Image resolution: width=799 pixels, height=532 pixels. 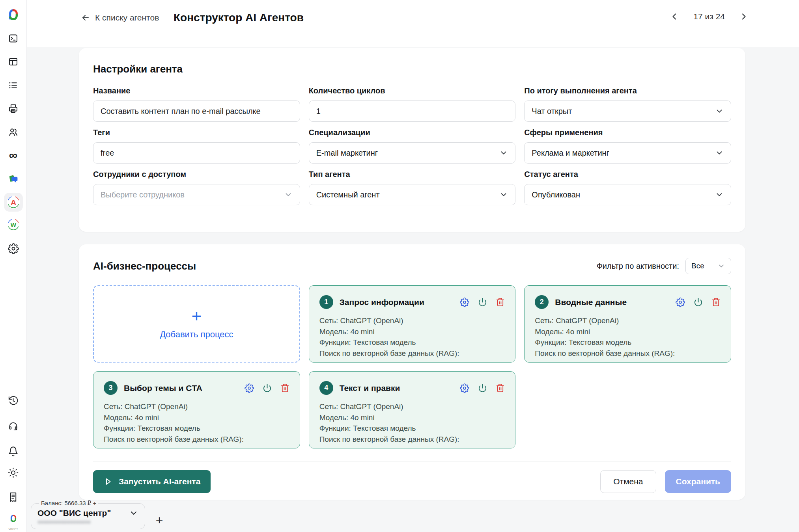 I want to click on back-label: К списку агентов, so click(x=127, y=18).